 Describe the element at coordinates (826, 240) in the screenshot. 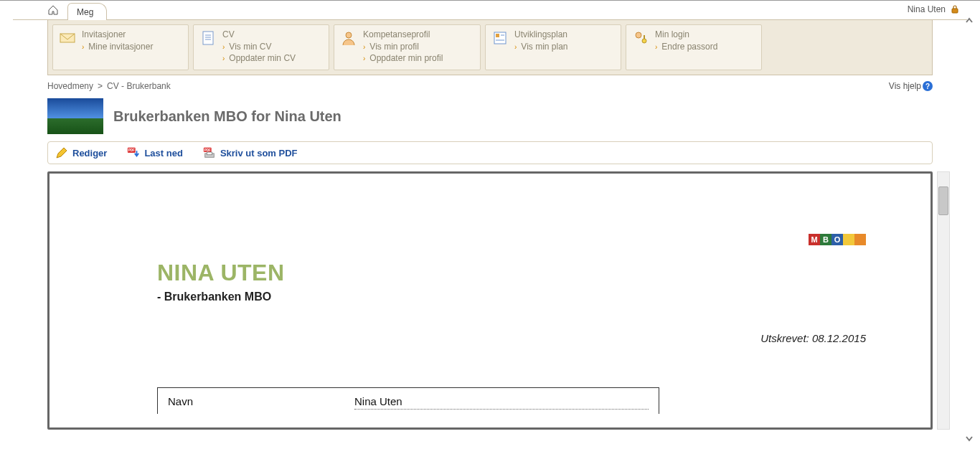

I see `logo-letter: B` at that location.